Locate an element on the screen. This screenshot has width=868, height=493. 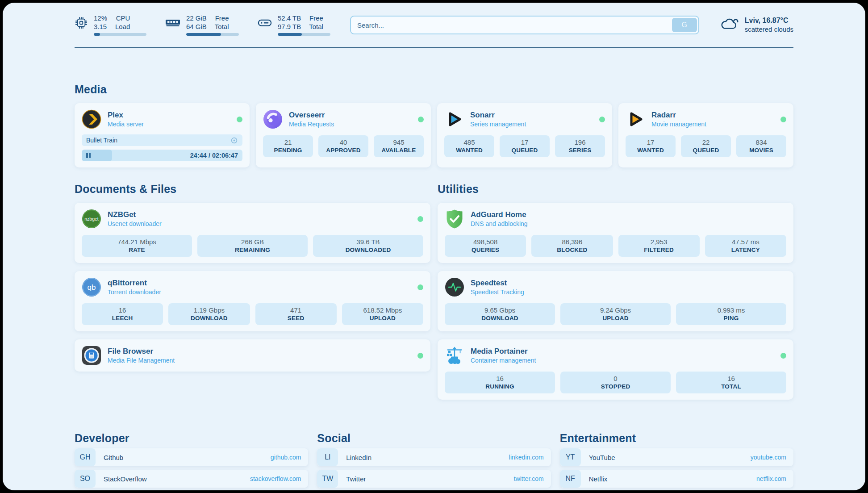
stat-label: SEED is located at coordinates (296, 318).